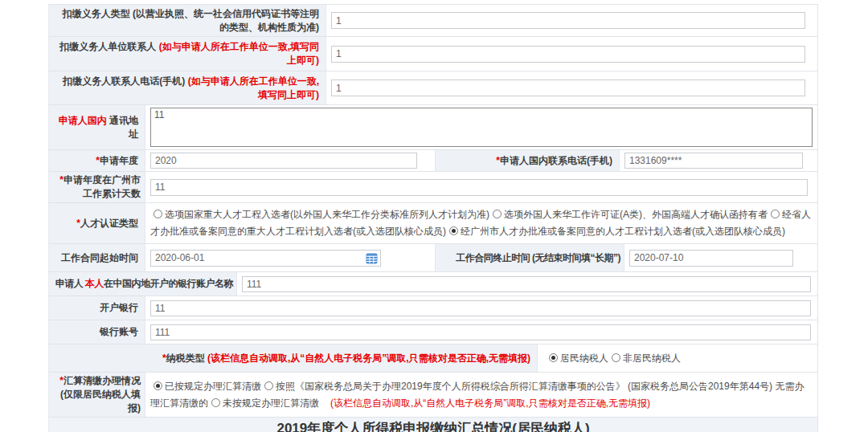 This screenshot has width=868, height=432. What do you see at coordinates (481, 308) in the screenshot?
I see `bank-name-input` at bounding box center [481, 308].